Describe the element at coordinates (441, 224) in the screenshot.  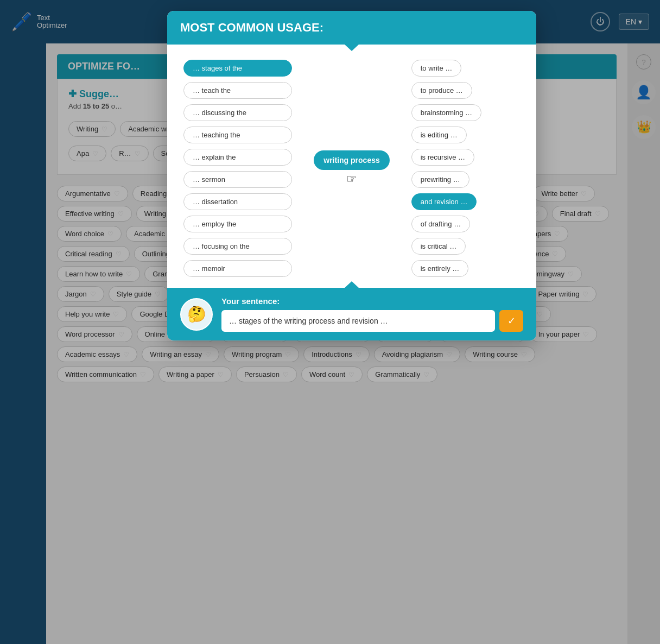
I see `right-phrase-7: of drafting …` at that location.